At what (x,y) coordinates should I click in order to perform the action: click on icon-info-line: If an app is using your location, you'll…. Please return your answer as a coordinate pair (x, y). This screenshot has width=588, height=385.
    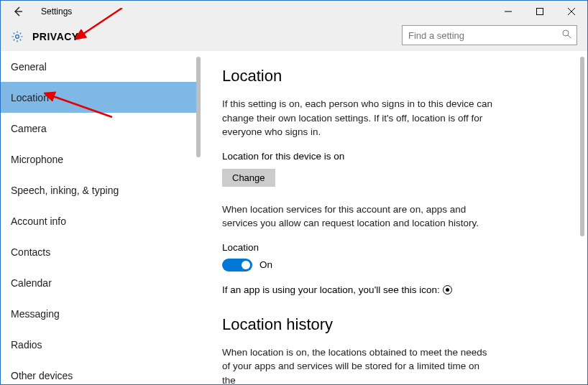
    Looking at the image, I should click on (394, 290).